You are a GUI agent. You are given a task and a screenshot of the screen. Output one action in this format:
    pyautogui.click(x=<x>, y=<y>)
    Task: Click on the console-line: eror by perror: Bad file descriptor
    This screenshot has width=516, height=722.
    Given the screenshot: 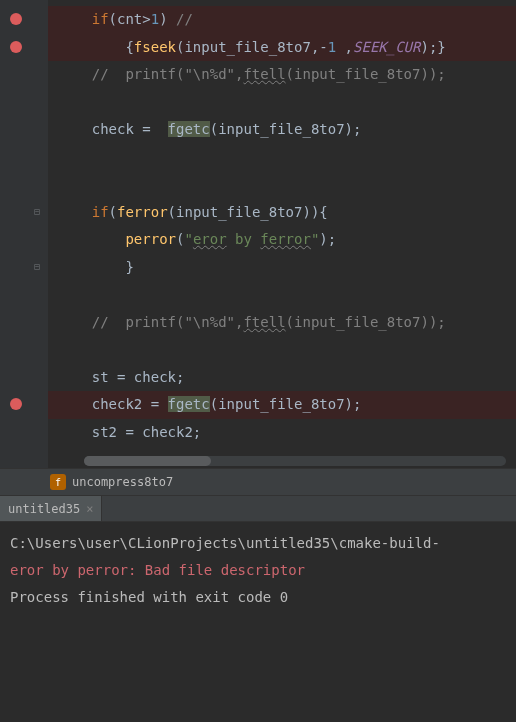 What is the action you would take?
    pyautogui.click(x=258, y=570)
    